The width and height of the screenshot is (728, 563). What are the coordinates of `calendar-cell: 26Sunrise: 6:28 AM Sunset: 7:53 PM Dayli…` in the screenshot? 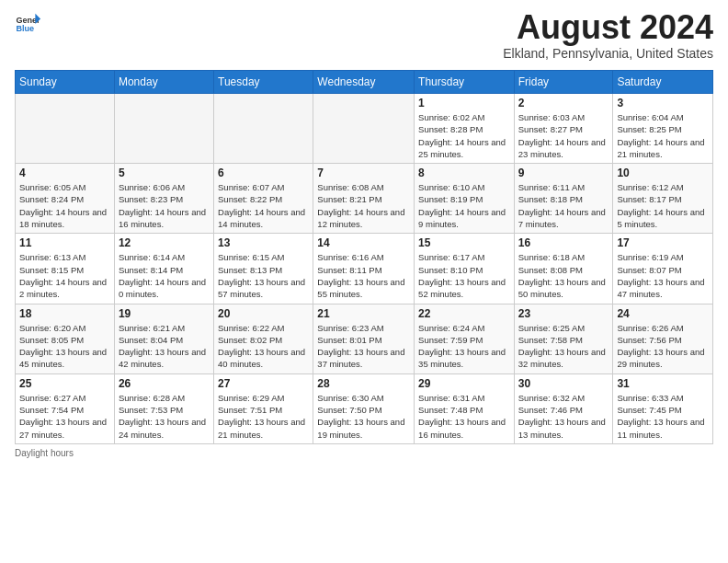 It's located at (164, 408).